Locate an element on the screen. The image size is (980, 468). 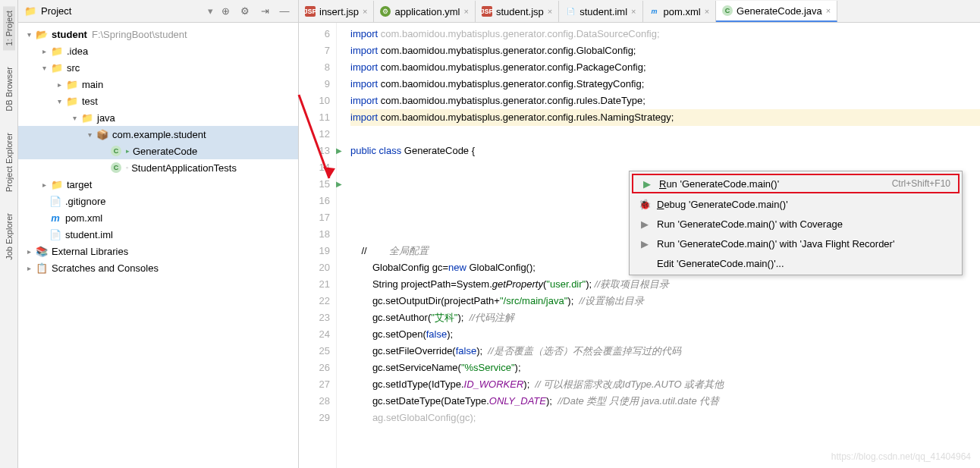
tab-student.iml: 📄student.iml× is located at coordinates (601, 11).